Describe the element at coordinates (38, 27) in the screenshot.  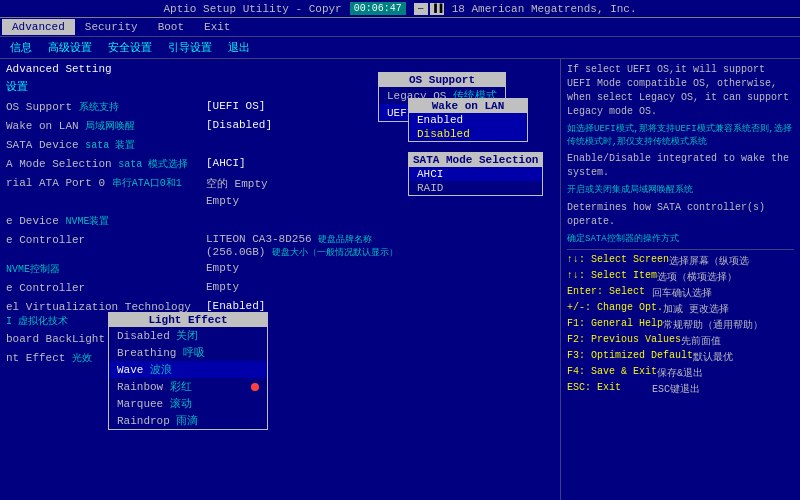
I see `menu-item-advanced: Advanced` at that location.